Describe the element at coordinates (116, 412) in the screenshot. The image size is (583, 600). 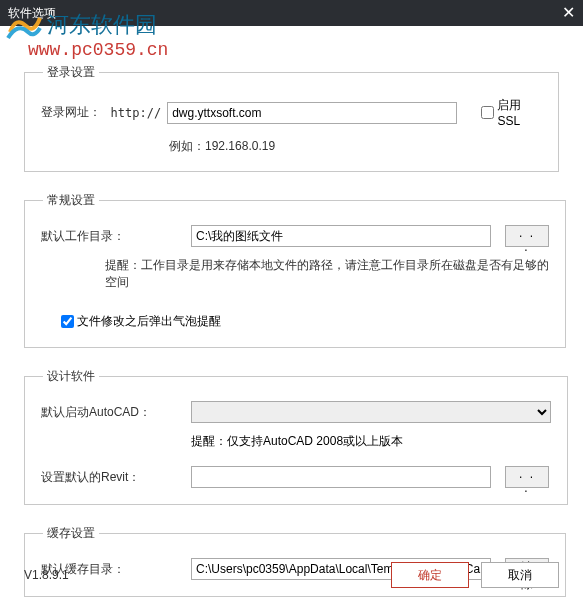
I see `autocad-label: 默认启动AutoCAD：` at that location.